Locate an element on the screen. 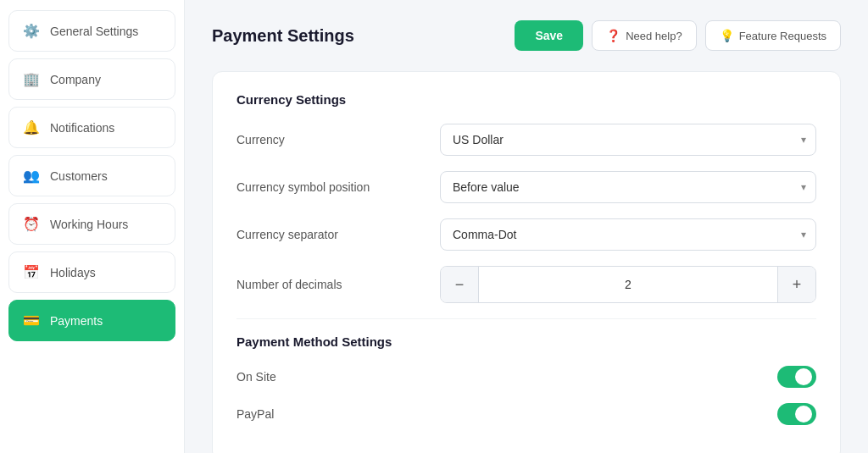 This screenshot has height=453, width=868. paypal-toggle-wrapper is located at coordinates (628, 414).